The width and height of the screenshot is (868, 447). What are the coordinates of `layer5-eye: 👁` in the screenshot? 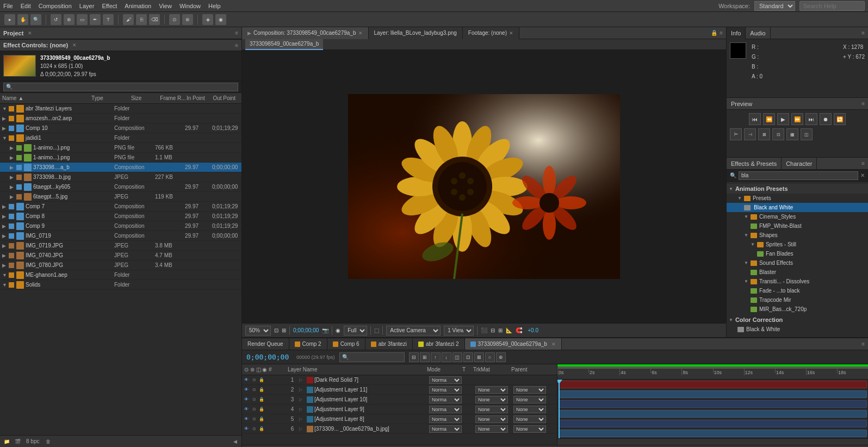 It's located at (246, 419).